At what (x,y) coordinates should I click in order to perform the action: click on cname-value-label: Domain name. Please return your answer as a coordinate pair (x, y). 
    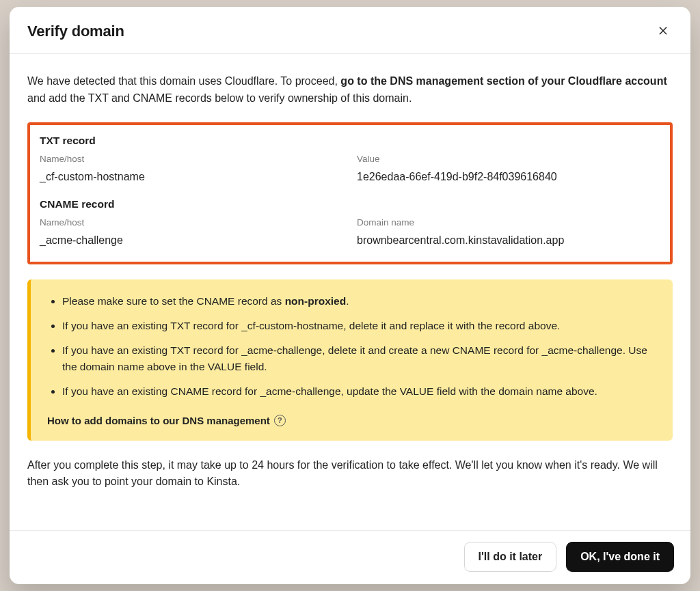
    Looking at the image, I should click on (509, 223).